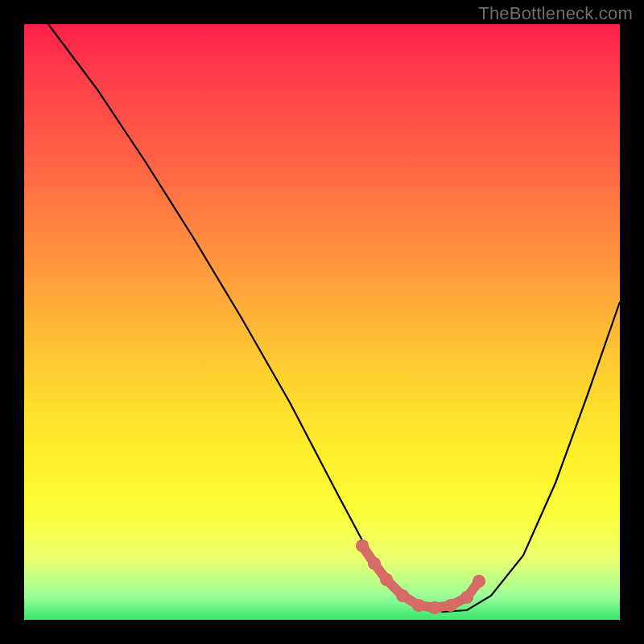 Image resolution: width=644 pixels, height=644 pixels. Describe the element at coordinates (555, 14) in the screenshot. I see `watermark-text: TheBottleneck.com` at that location.